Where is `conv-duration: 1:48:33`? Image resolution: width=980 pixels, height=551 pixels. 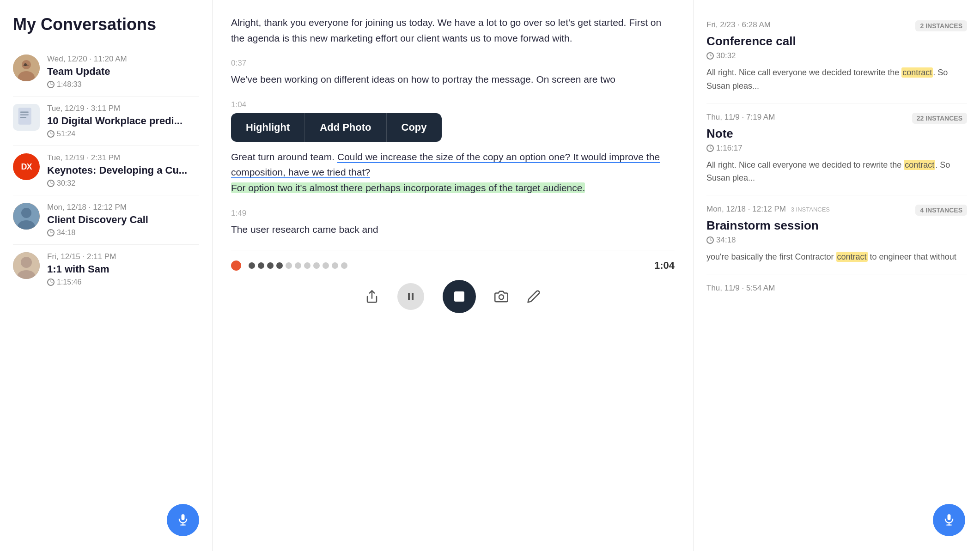
conv-duration: 1:48:33 is located at coordinates (123, 85).